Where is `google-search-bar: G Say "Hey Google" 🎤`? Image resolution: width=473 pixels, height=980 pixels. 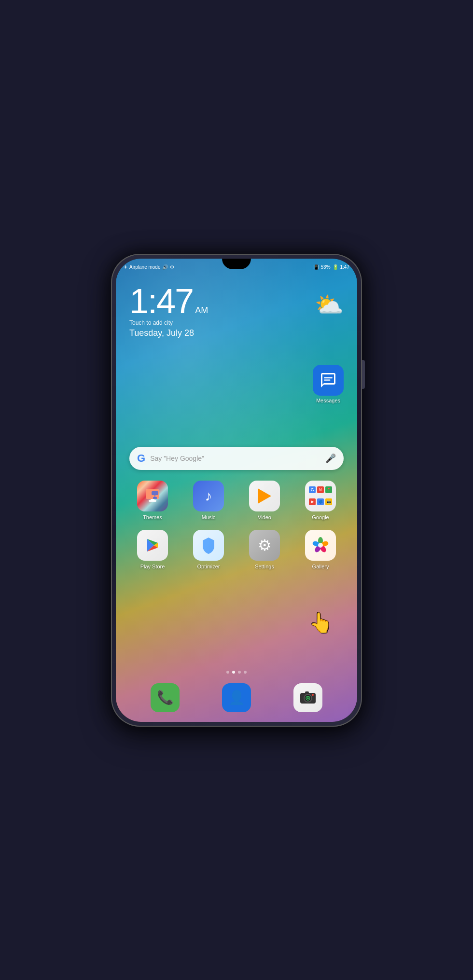 google-search-bar: G Say "Hey Google" 🎤 is located at coordinates (236, 458).